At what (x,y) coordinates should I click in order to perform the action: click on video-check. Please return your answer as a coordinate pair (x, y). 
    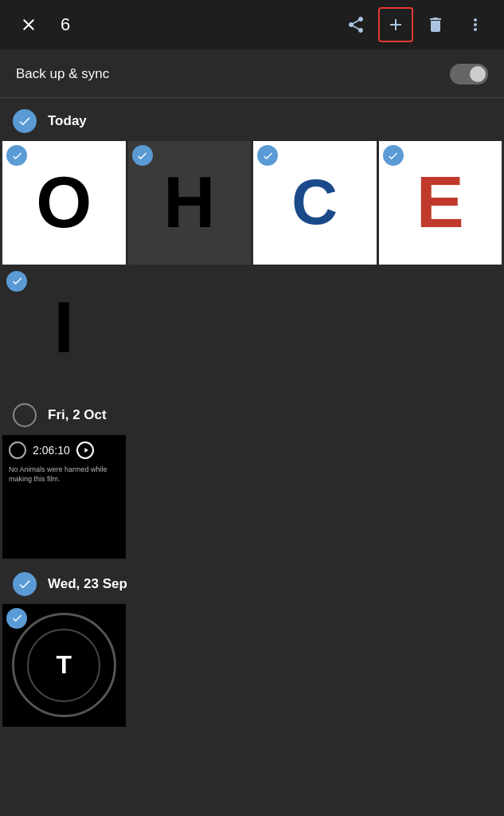
    Looking at the image, I should click on (18, 450).